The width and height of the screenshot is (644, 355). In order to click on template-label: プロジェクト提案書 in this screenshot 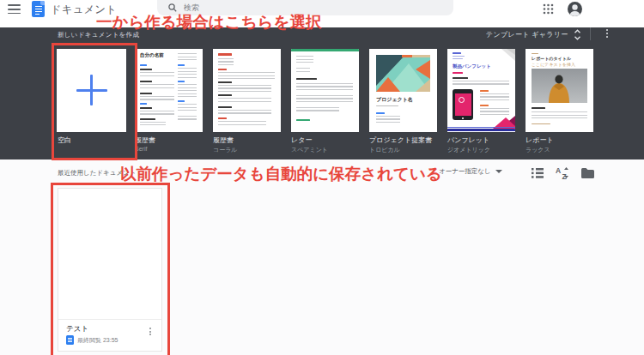, I will do `click(400, 141)`.